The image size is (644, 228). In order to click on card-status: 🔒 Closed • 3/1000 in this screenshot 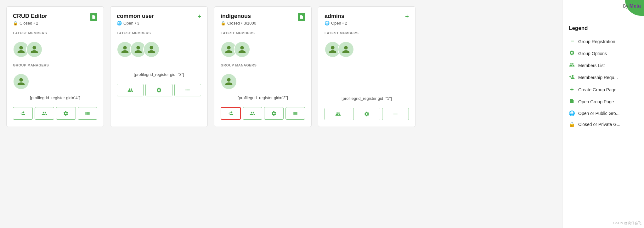, I will do `click(239, 23)`.